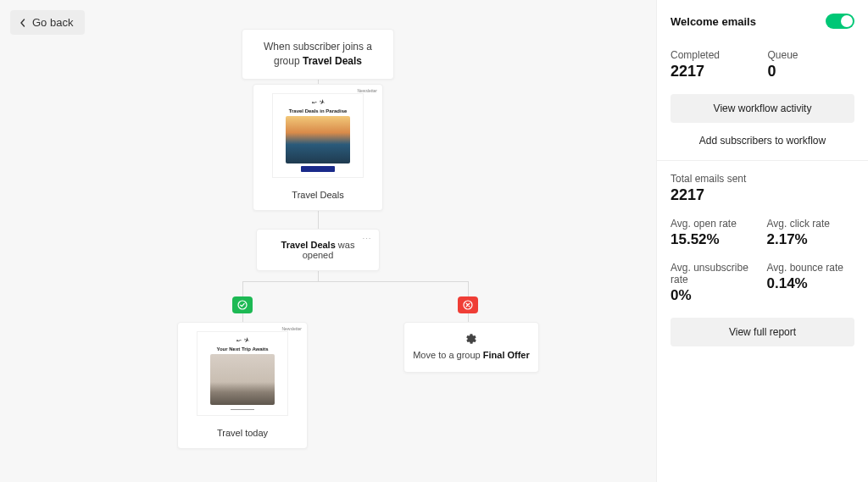  I want to click on stat-value: 2217, so click(763, 195).